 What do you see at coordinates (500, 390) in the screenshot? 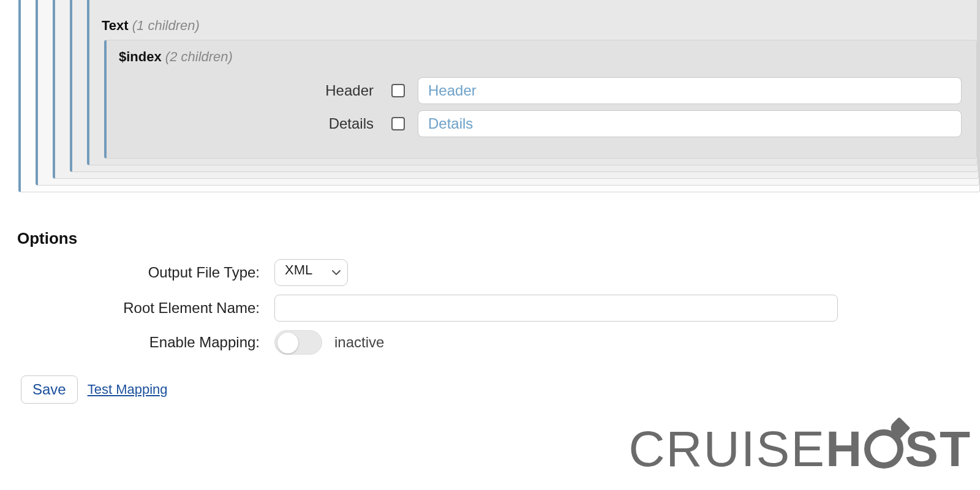
I see `footer-actions: Save Test Mapping` at bounding box center [500, 390].